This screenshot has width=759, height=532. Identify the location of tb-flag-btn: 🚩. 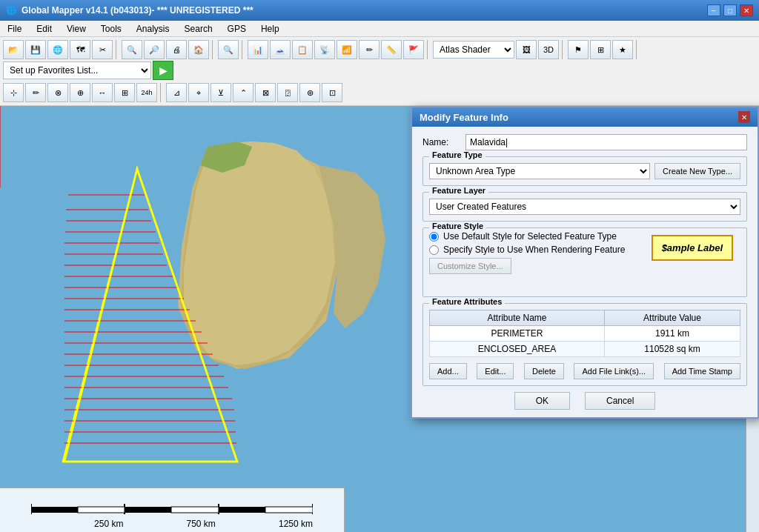
(414, 50).